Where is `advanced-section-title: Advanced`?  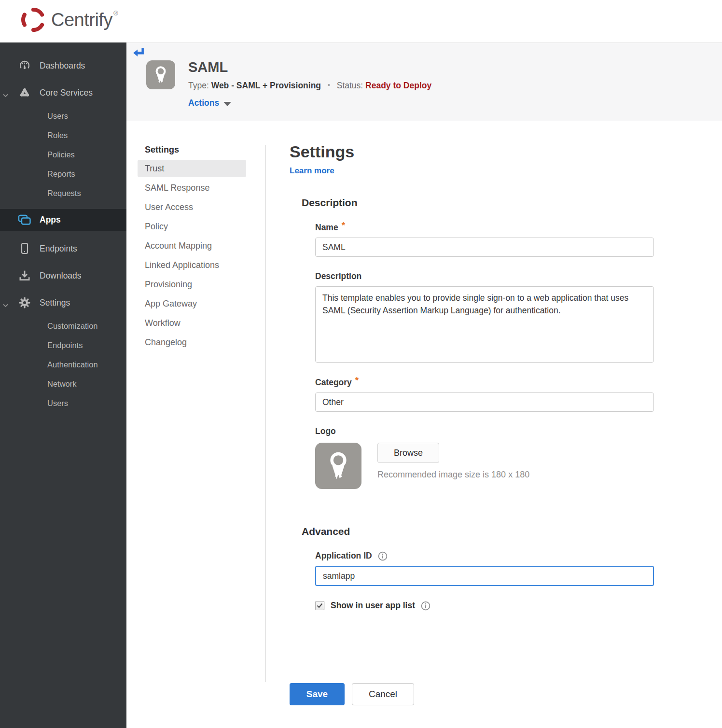
advanced-section-title: Advanced is located at coordinates (479, 532).